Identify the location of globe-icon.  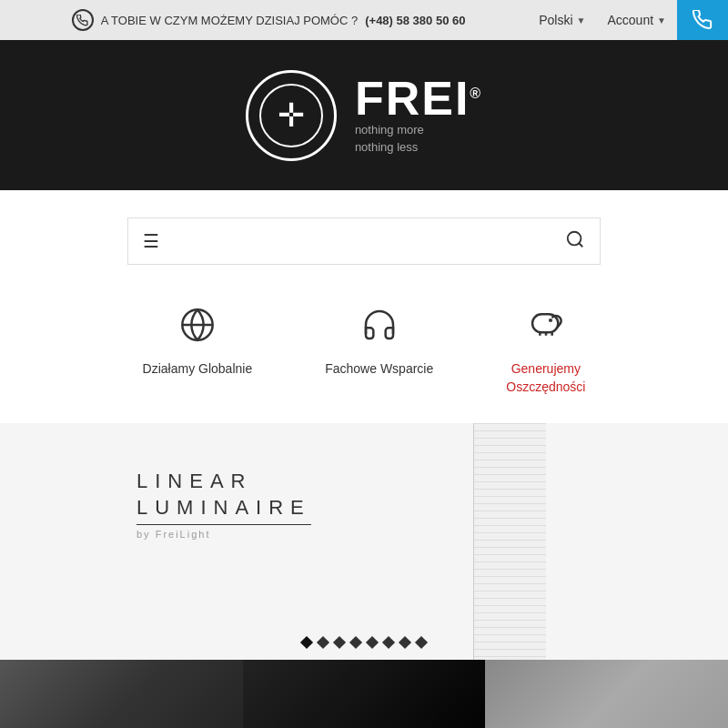
(197, 329).